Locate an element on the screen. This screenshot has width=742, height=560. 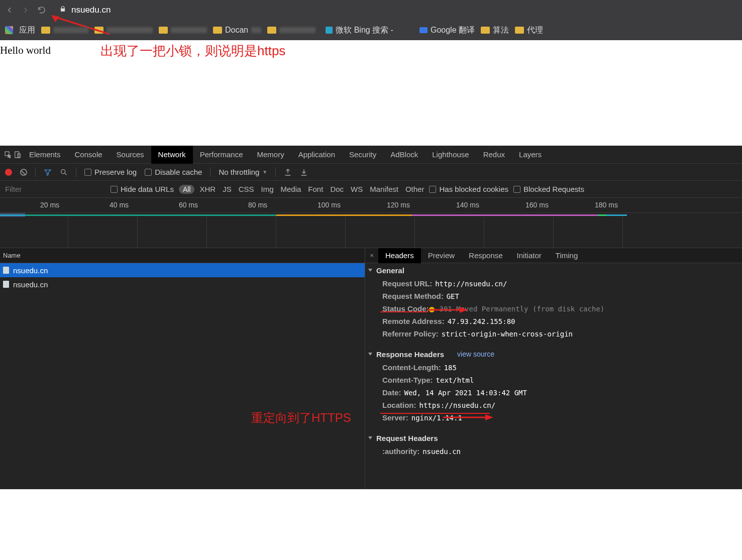
filter-type-xhr: XHR is located at coordinates (207, 189).